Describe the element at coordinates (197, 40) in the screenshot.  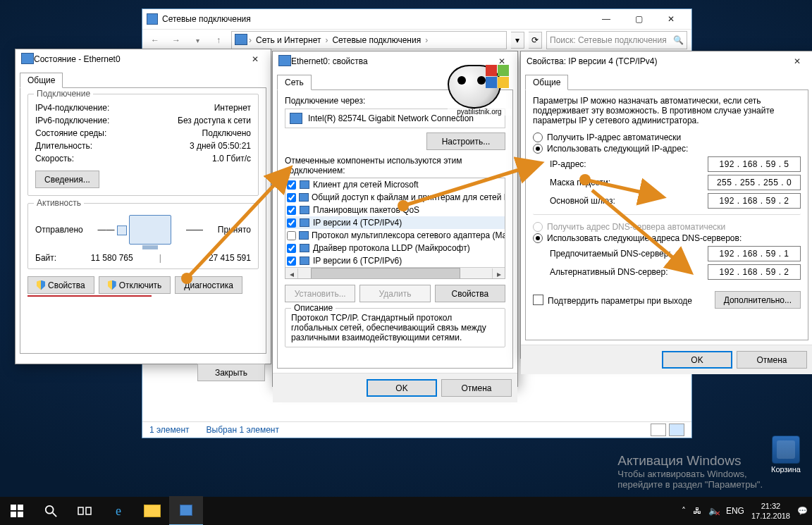
I see `history-button: ▾` at that location.